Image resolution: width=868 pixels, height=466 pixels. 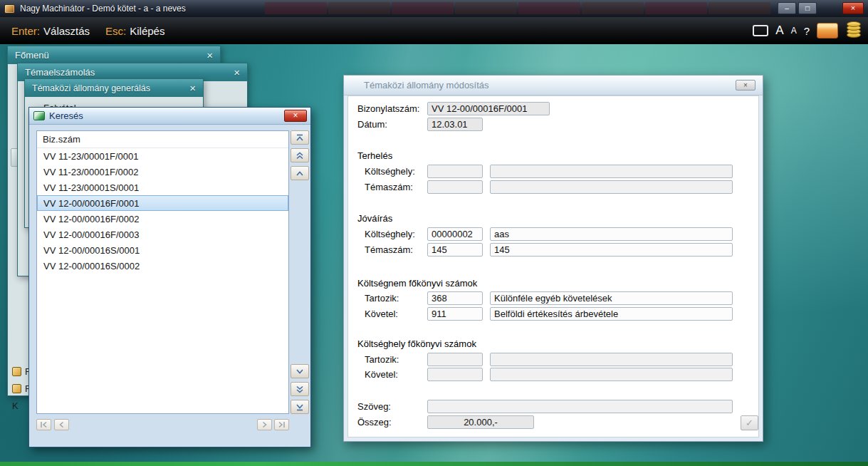 What do you see at coordinates (115, 31) in the screenshot?
I see `esc-key-label: Esc:` at bounding box center [115, 31].